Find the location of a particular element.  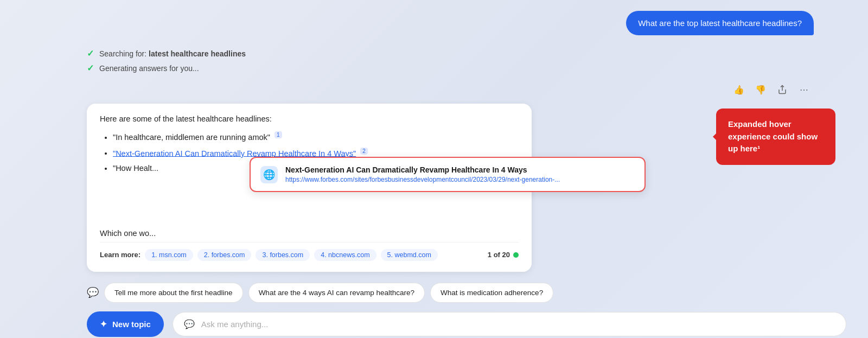

tooltip-content: Next-Generation AI Can Dramatically Reva… is located at coordinates (423, 175).